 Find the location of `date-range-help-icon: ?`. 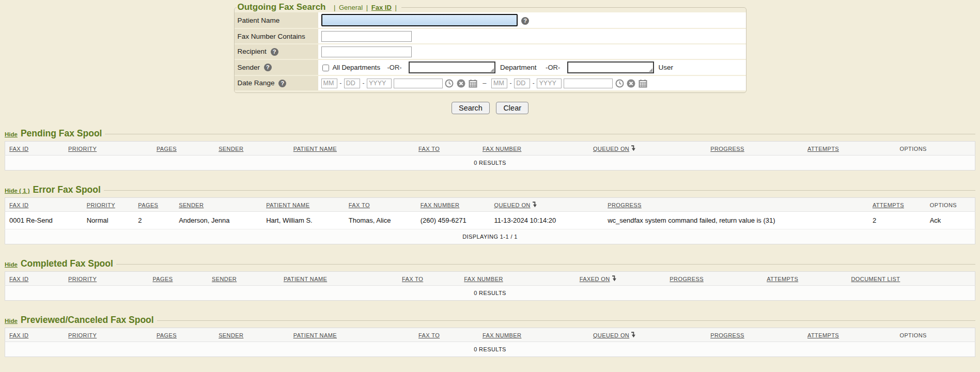

date-range-help-icon: ? is located at coordinates (282, 84).